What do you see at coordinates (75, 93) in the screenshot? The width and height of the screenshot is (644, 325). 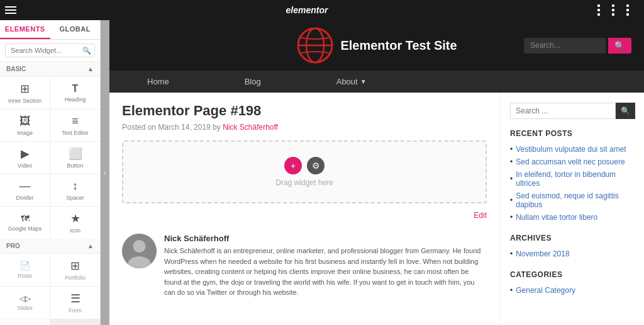 I see `widget-heading: T Heading` at bounding box center [75, 93].